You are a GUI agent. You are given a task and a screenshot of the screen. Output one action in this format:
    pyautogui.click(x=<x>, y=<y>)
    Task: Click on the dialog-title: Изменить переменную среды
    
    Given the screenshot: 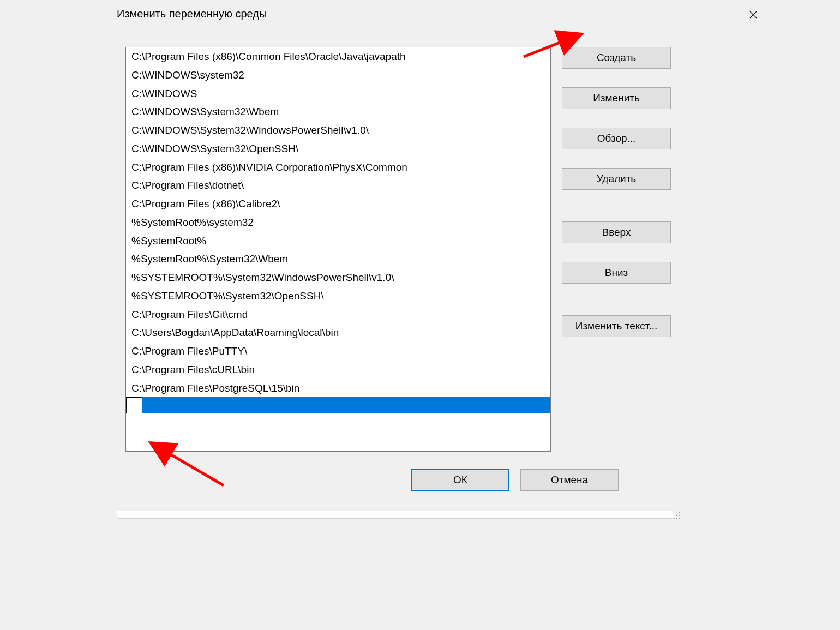 What is the action you would take?
    pyautogui.click(x=192, y=16)
    